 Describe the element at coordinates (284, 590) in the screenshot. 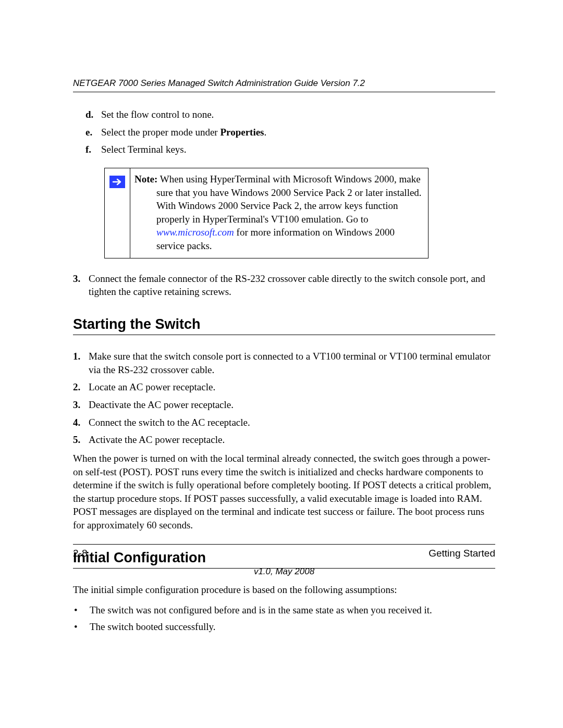

I see `initial-intro: The initial simple configuration procedu…` at that location.